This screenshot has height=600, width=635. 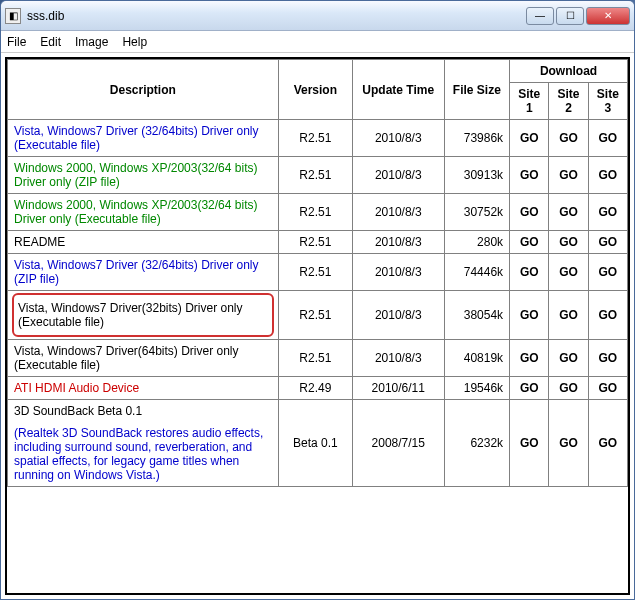 I want to click on table-row: Vista, Windows7 Driver(64bits) Driver on…, so click(x=318, y=358).